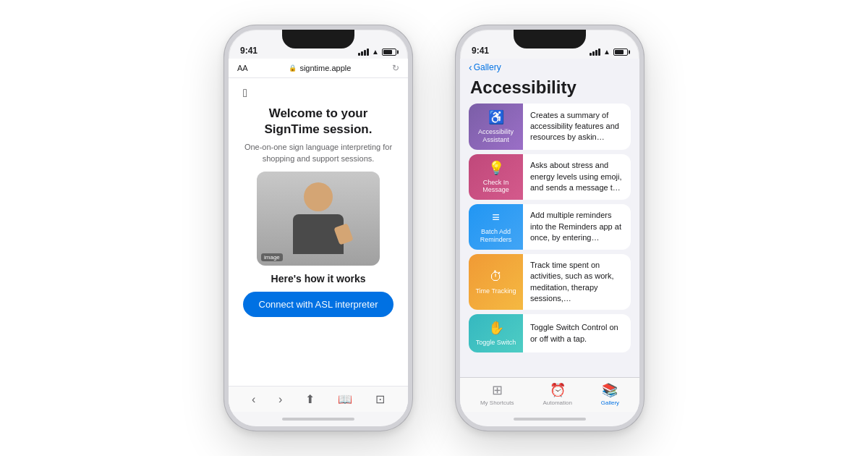  What do you see at coordinates (577, 282) in the screenshot?
I see `time-tracking-desc: Track time spent on activities, such as …` at bounding box center [577, 282].